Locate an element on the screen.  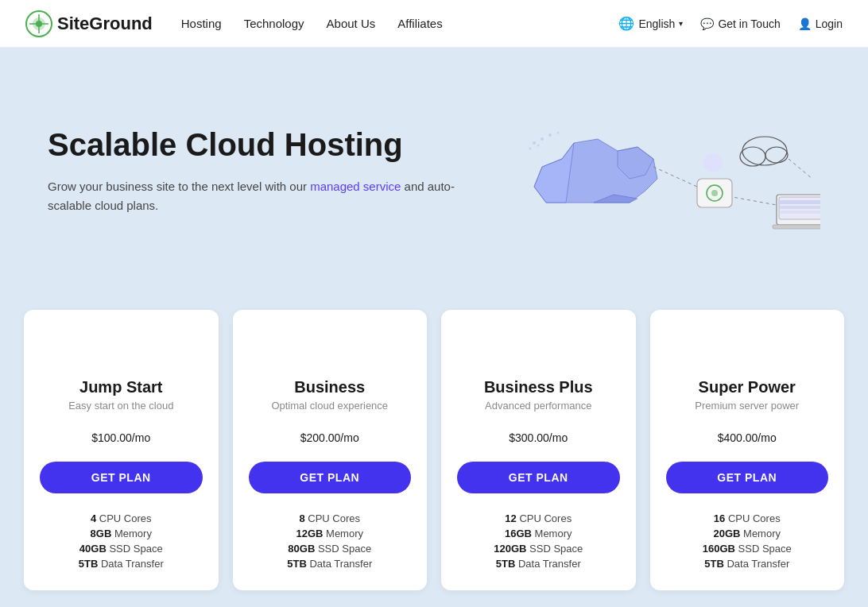
translate-icon: 🌐 is located at coordinates (626, 24).